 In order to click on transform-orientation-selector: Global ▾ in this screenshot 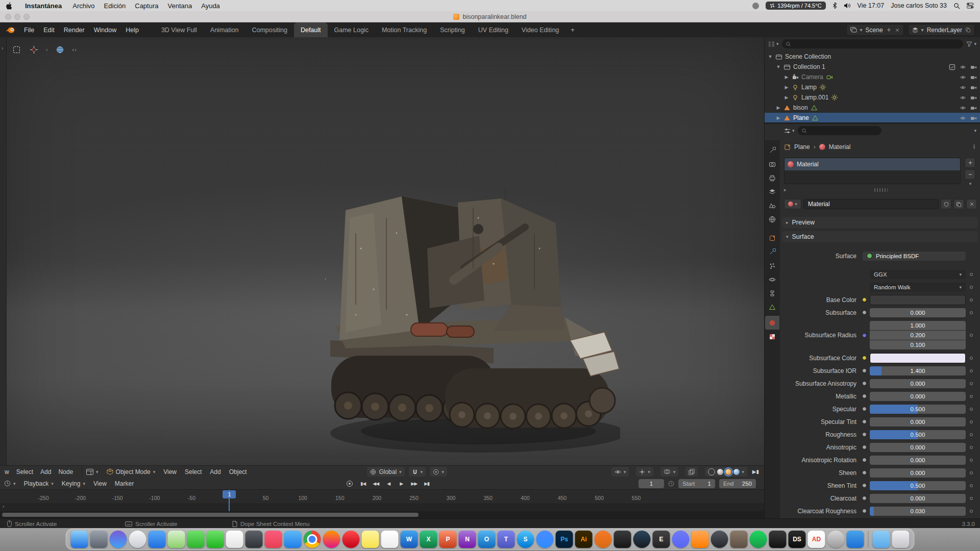, I will do `click(386, 471)`.